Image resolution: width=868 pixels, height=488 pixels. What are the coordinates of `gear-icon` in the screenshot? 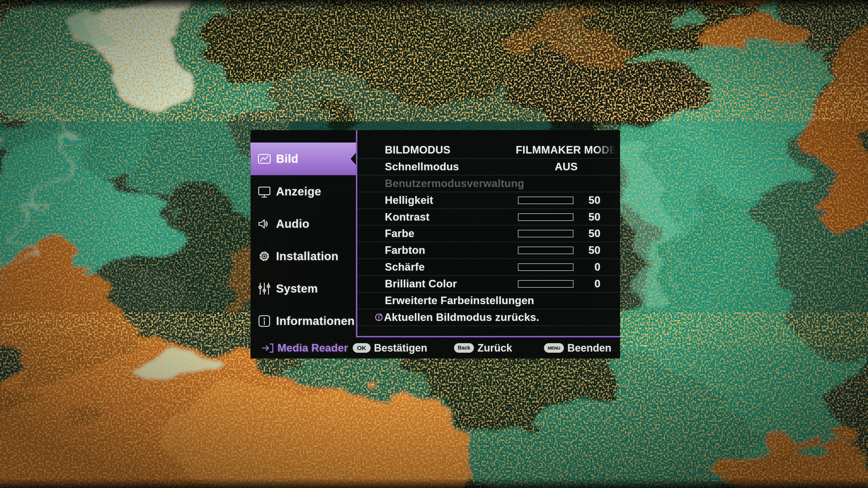 It's located at (264, 256).